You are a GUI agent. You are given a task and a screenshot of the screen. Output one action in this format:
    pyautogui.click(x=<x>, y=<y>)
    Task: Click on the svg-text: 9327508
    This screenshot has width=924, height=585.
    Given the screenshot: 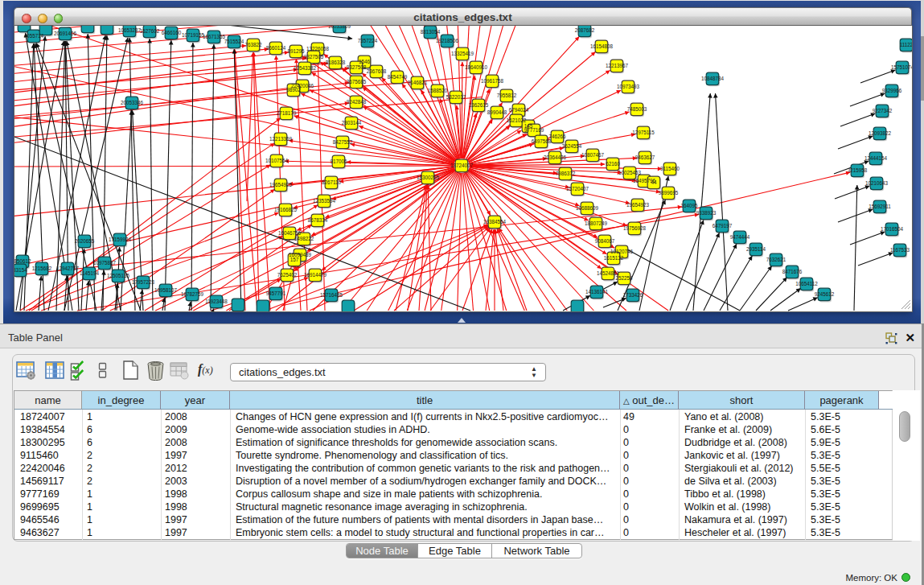 What is the action you would take?
    pyautogui.click(x=357, y=68)
    